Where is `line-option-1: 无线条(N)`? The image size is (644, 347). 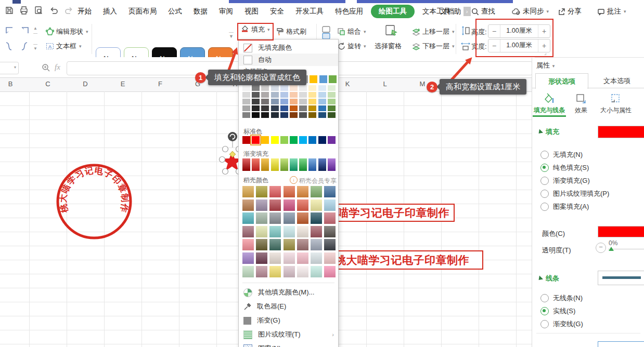 line-option-1: 无线条(N) is located at coordinates (562, 298).